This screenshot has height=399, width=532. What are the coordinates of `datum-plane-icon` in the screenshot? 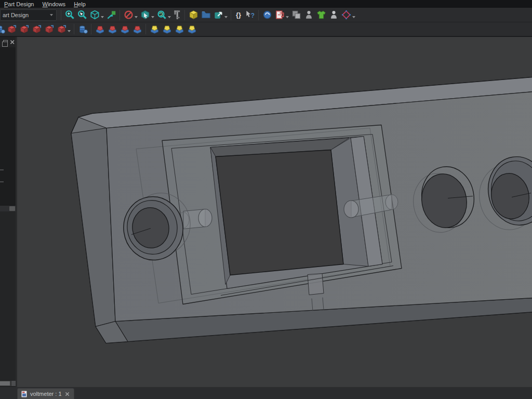 It's located at (36, 29).